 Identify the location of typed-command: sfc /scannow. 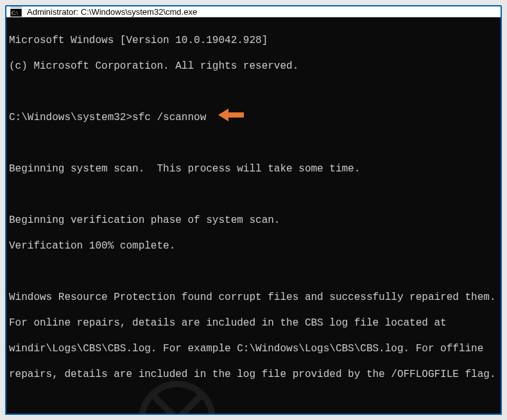
(169, 118).